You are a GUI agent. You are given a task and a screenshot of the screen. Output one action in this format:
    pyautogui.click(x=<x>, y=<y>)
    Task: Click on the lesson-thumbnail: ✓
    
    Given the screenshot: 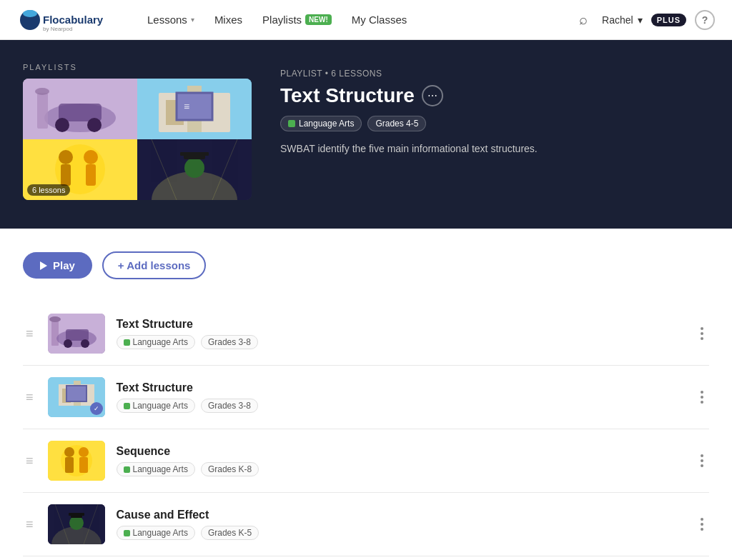 What is the action you would take?
    pyautogui.click(x=76, y=397)
    